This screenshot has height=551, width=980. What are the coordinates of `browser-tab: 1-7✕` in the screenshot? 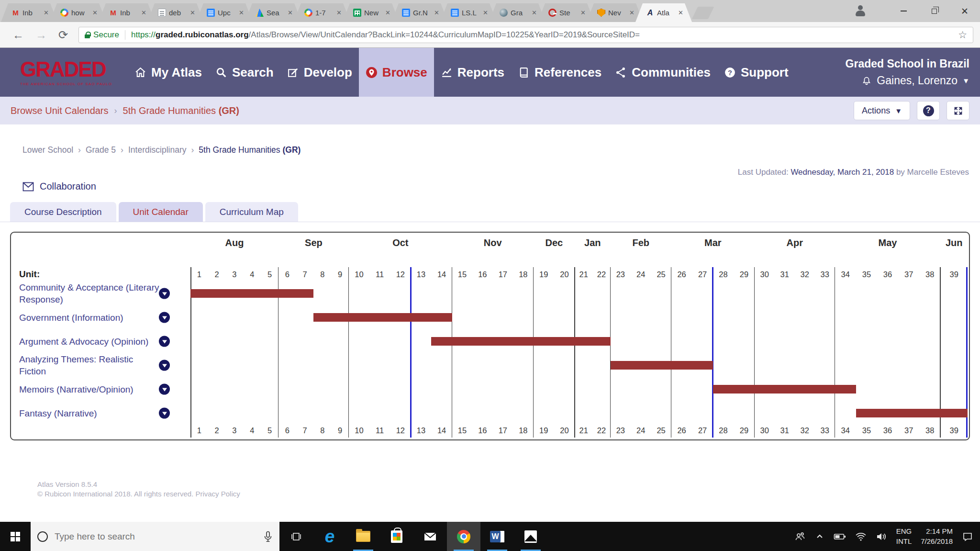 It's located at (322, 12).